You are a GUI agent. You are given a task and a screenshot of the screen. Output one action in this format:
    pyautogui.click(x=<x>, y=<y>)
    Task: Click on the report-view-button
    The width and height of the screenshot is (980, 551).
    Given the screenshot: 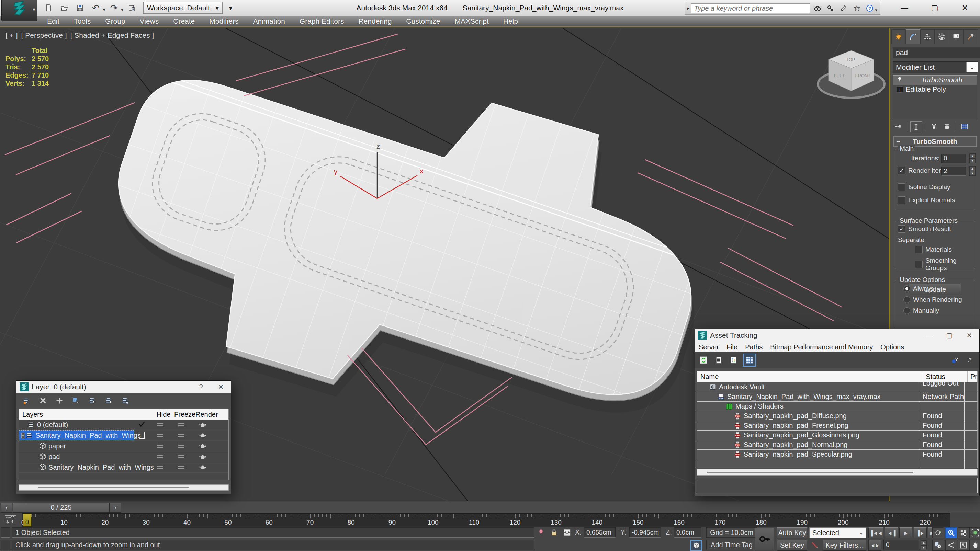 What is the action you would take?
    pyautogui.click(x=719, y=360)
    